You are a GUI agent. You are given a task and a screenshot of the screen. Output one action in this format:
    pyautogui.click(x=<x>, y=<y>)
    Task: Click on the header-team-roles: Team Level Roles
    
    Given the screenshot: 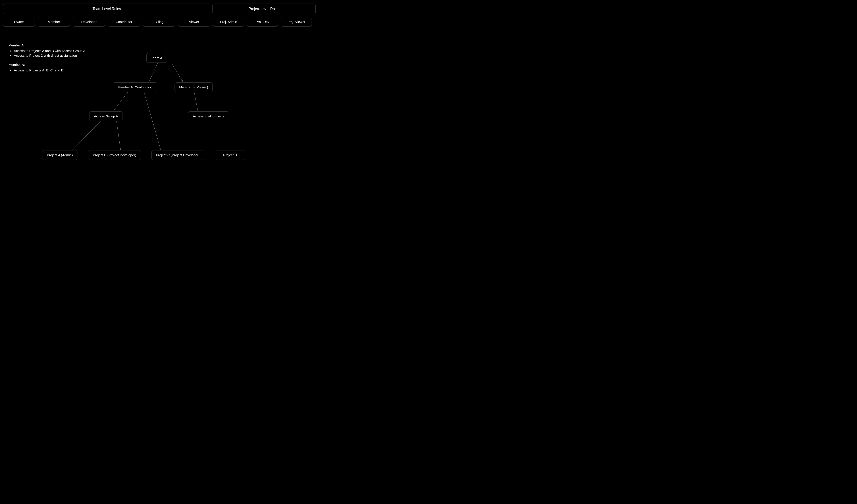 What is the action you would take?
    pyautogui.click(x=107, y=9)
    